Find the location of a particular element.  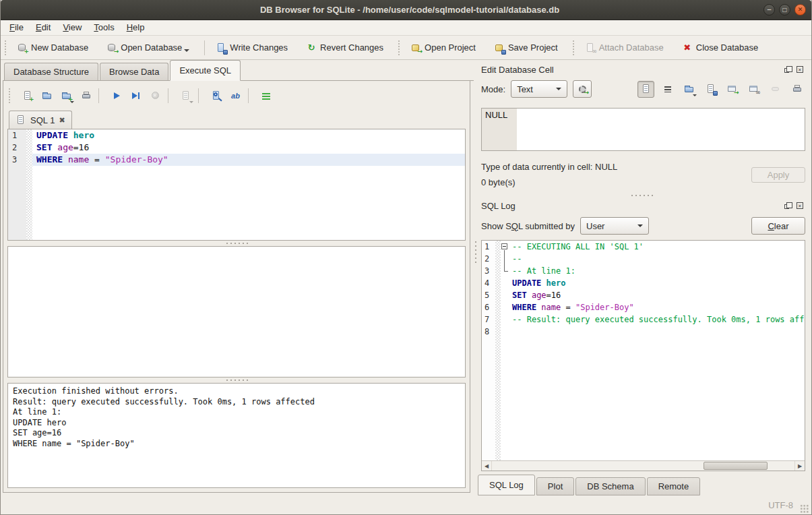

open-sql-file-button is located at coordinates (47, 96).